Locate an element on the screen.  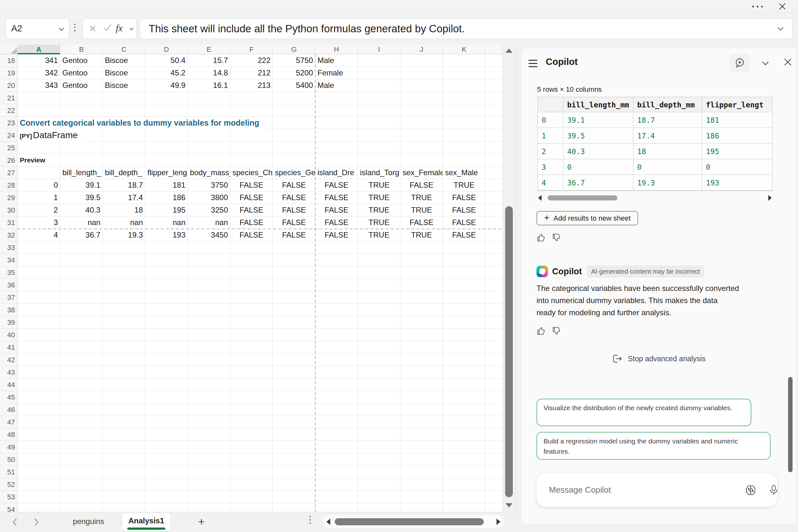
cell-I20 is located at coordinates (379, 86).